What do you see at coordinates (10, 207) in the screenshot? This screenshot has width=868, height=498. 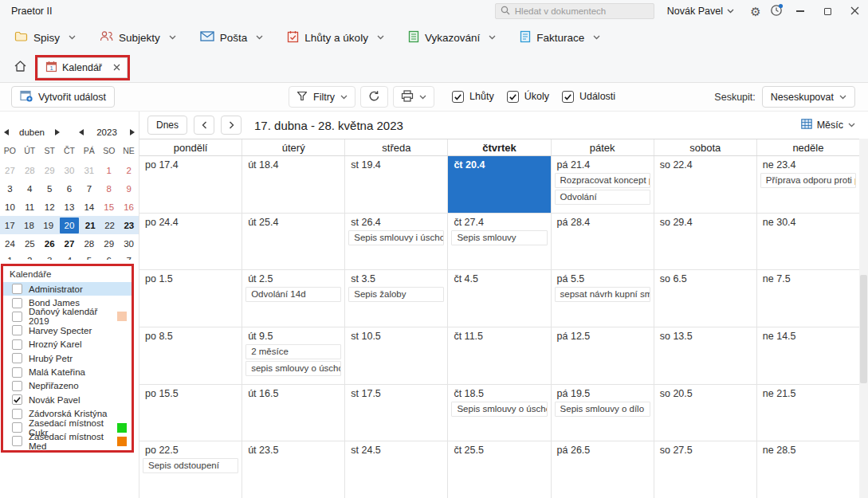 I see `minical-day: 10` at bounding box center [10, 207].